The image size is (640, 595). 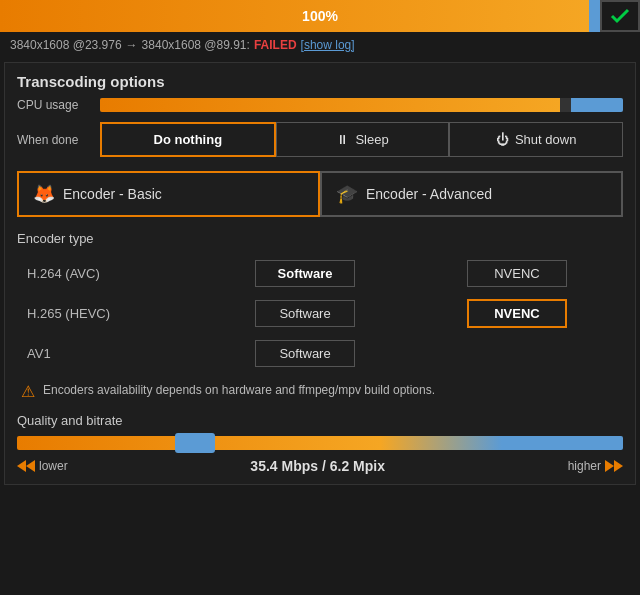 I want to click on table-row: AV1 Software, so click(x=320, y=354).